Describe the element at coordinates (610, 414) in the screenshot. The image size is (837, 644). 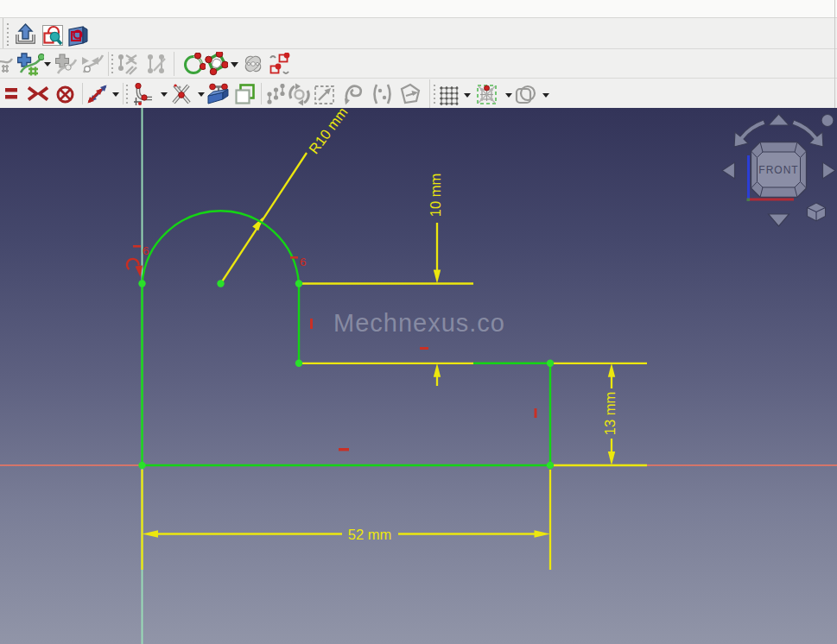
I see `svg-text: 13 mm` at that location.